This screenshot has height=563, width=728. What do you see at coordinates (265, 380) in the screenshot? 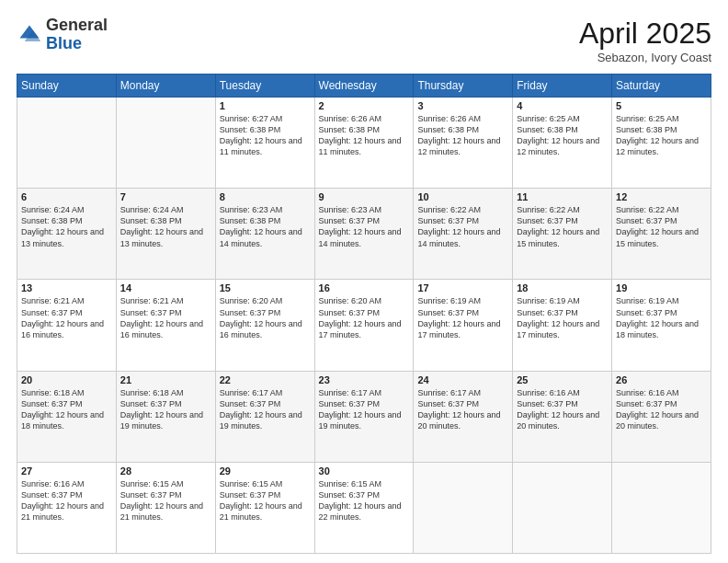
I see `day-number: 22` at bounding box center [265, 380].